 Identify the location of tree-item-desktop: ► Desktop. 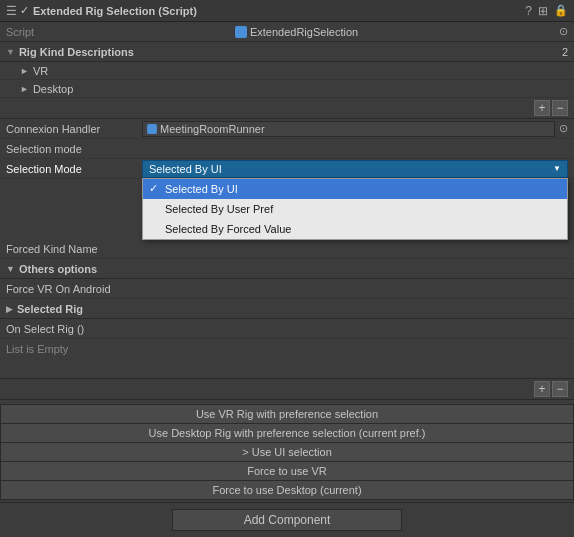
(287, 89).